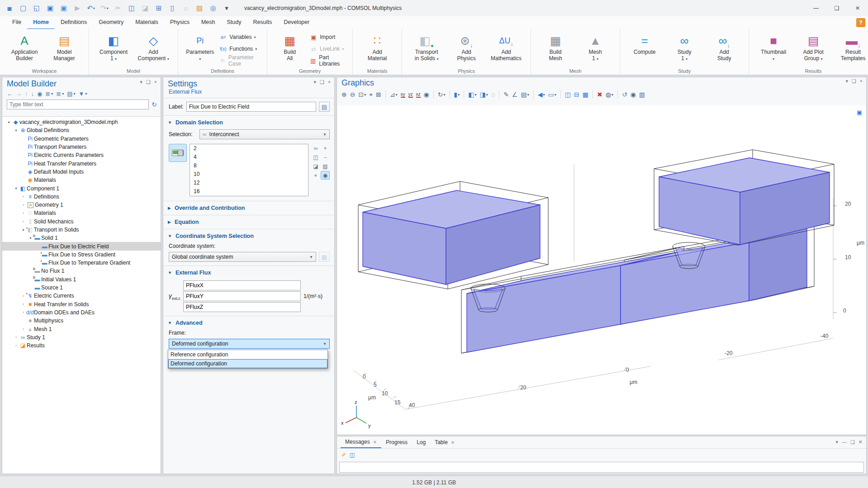 The height and width of the screenshot is (488, 868). What do you see at coordinates (325, 175) in the screenshot?
I see `show-selection-icon: ◉` at bounding box center [325, 175].